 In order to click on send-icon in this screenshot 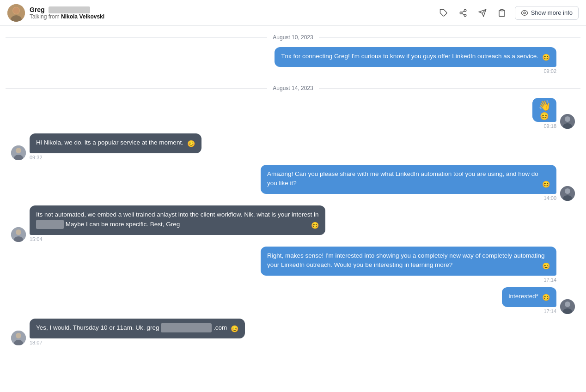, I will do `click(482, 13)`.